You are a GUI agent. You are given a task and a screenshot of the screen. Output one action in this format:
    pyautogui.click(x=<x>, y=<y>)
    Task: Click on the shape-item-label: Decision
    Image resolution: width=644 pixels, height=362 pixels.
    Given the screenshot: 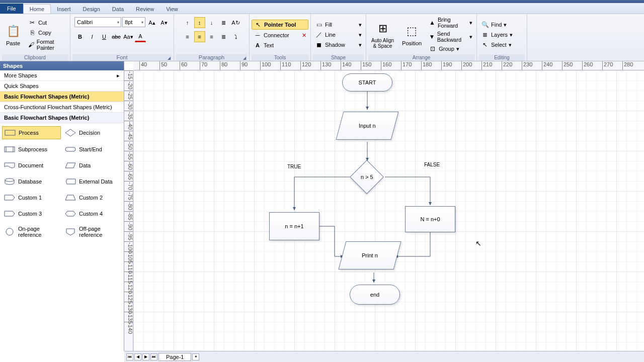 What is the action you would take?
    pyautogui.click(x=90, y=133)
    